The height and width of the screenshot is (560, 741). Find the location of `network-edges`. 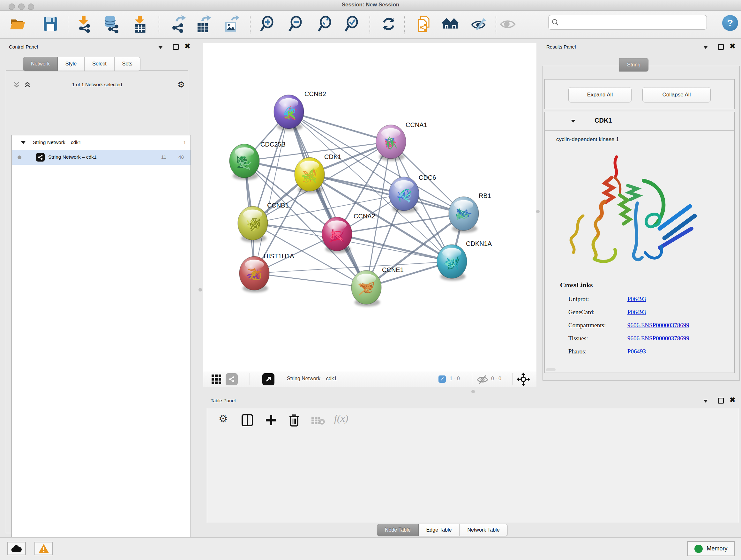

network-edges is located at coordinates (354, 199).